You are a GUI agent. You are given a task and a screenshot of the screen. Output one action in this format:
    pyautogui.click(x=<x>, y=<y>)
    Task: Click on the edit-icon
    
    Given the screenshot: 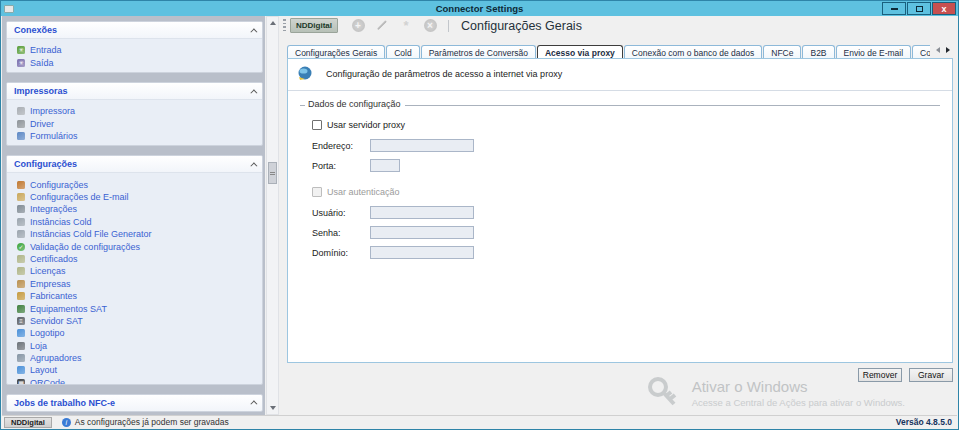 What is the action you would take?
    pyautogui.click(x=382, y=26)
    